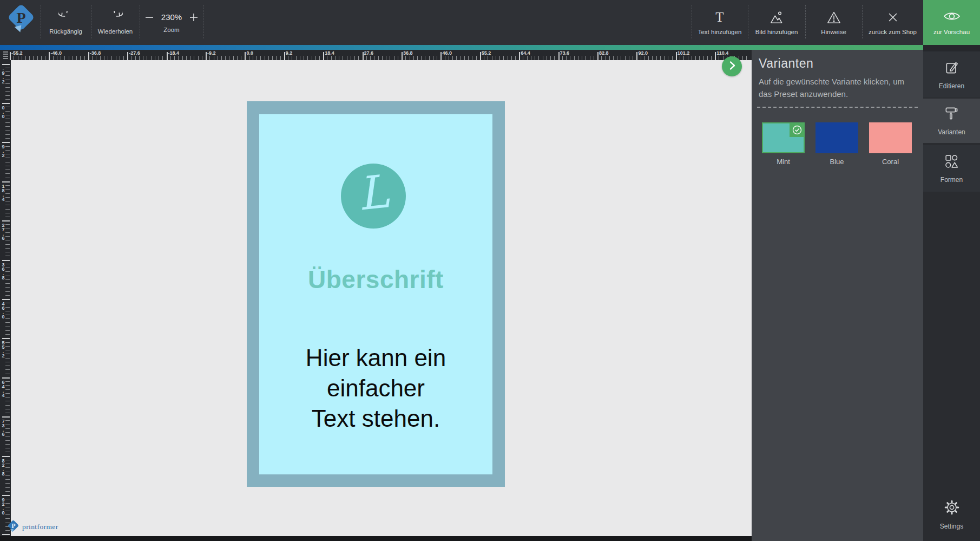 The height and width of the screenshot is (541, 980). What do you see at coordinates (797, 130) in the screenshot?
I see `check-circle-icon` at bounding box center [797, 130].